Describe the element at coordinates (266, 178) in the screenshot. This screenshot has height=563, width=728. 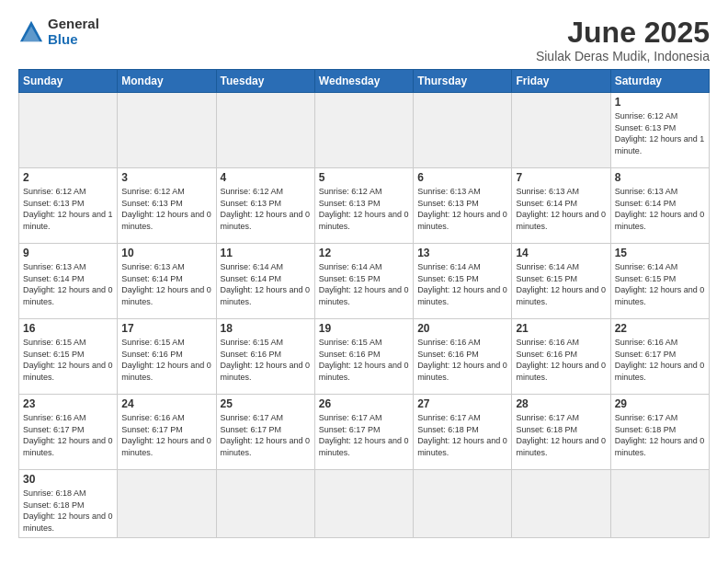
I see `day-number: 4` at that location.